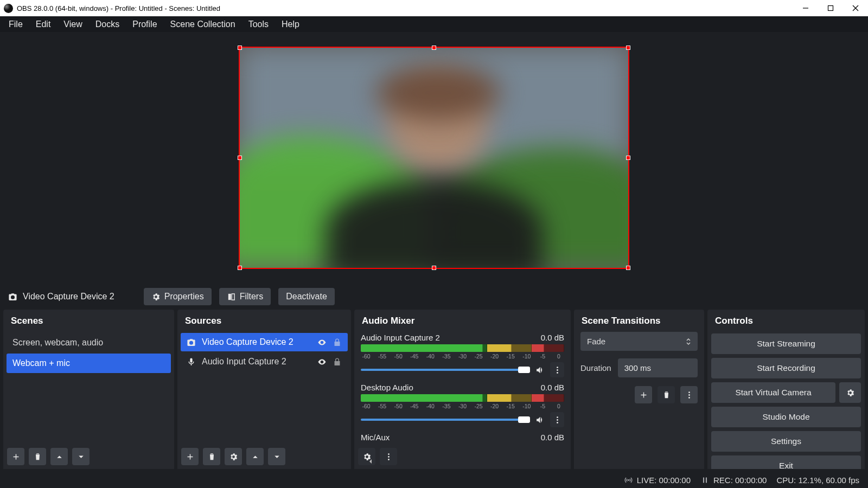 This screenshot has width=868, height=488. I want to click on mixer-advanced-button, so click(367, 457).